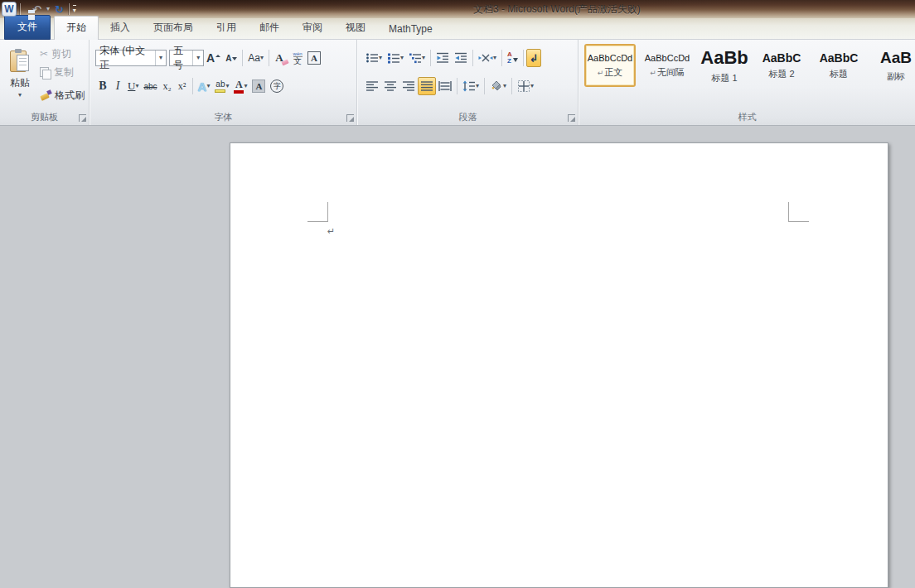  What do you see at coordinates (60, 10) in the screenshot?
I see `redo-button: ↻` at bounding box center [60, 10].